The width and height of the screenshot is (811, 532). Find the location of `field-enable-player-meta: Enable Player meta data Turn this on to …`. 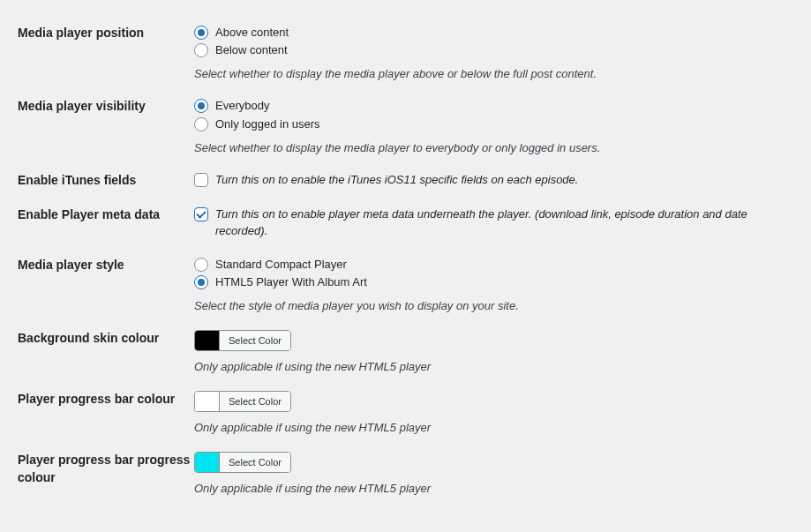

field-enable-player-meta: Enable Player meta data Turn this on to … is located at coordinates (406, 215).